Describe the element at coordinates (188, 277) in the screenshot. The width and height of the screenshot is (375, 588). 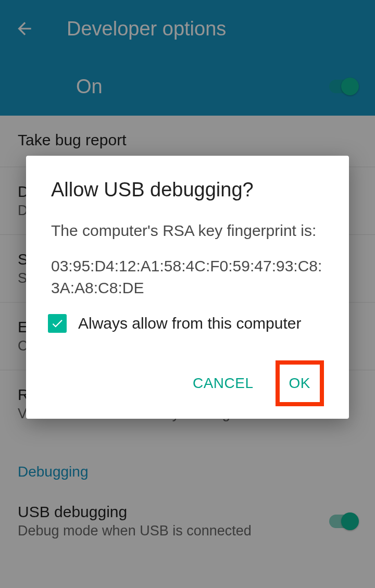
I see `dialog-body: The computer's RSA key fingerprint is: 0…` at that location.